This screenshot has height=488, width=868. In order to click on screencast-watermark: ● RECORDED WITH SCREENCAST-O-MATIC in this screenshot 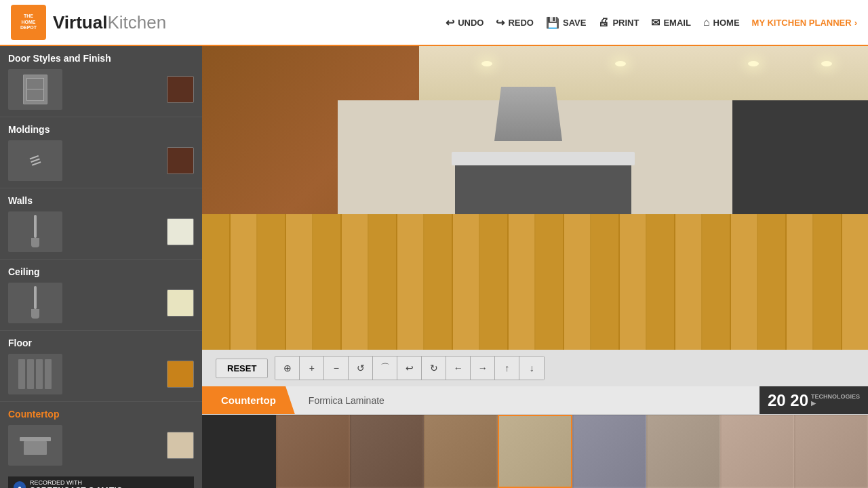, I will do `click(101, 483)`.